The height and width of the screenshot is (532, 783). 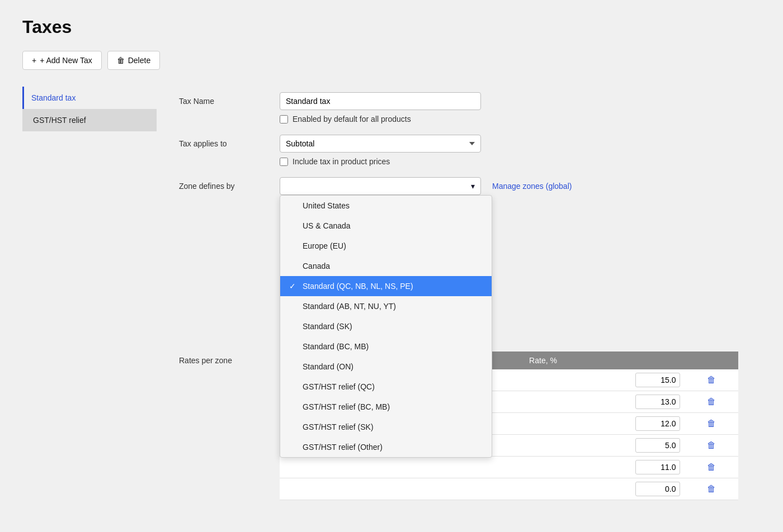 I want to click on dropdown-item-europe-eu: Europe (EU), so click(x=386, y=246).